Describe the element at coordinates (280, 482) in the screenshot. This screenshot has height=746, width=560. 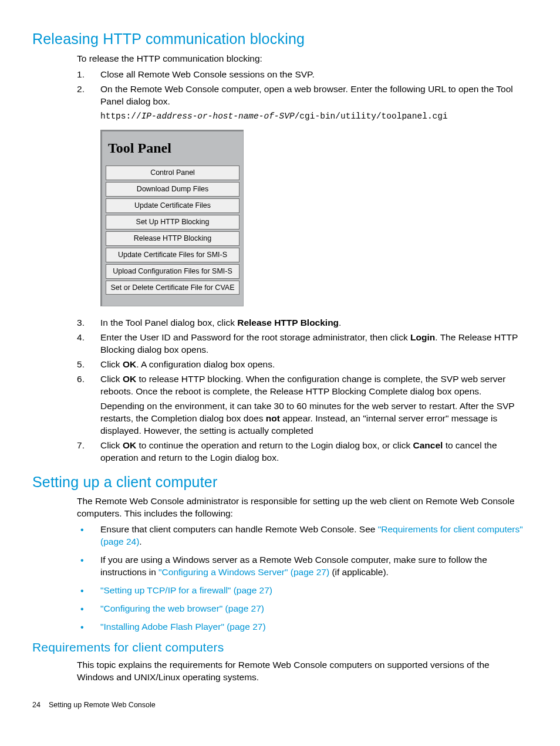
I see `heading-setting-up-client: Setting up a client computer` at that location.